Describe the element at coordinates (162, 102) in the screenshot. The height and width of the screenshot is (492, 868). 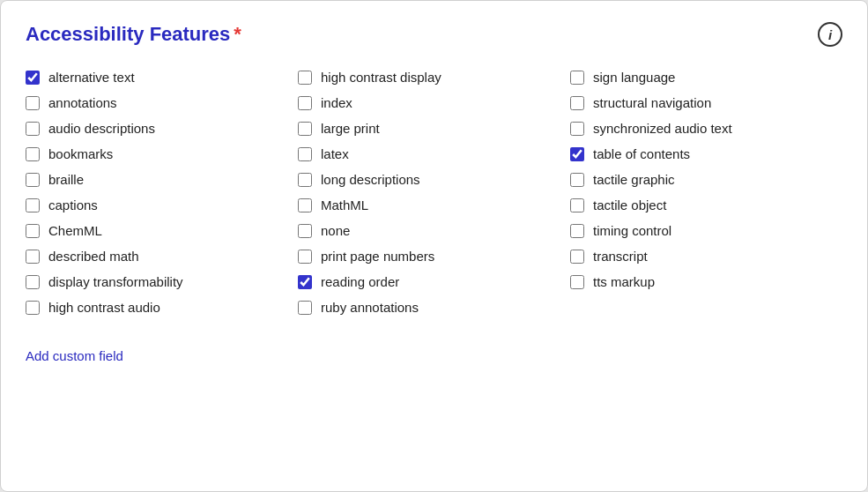
I see `checkbox-item: annotations` at that location.